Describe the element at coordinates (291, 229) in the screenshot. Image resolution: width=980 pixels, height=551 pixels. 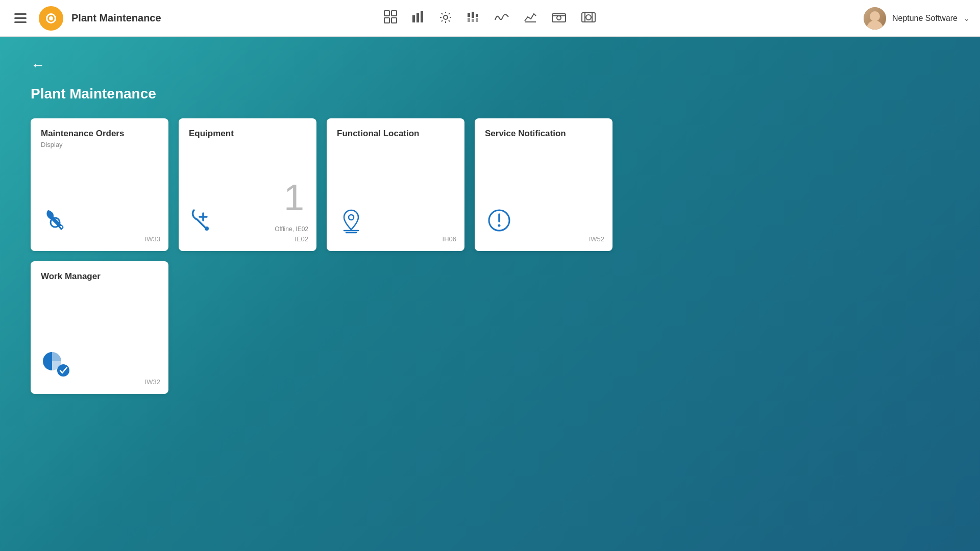
I see `equipment-offline-label: Offline, IE02` at that location.